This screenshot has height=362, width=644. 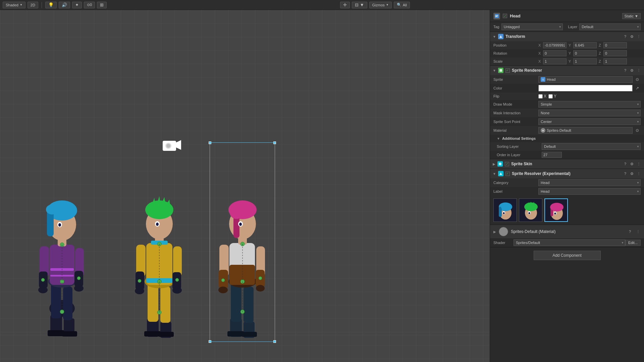 What do you see at coordinates (631, 16) in the screenshot?
I see `static-button: Static ▼` at bounding box center [631, 16].